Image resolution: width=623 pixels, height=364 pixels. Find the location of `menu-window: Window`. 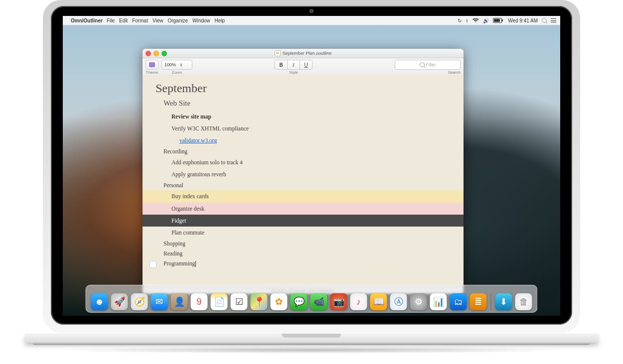

menu-window: Window is located at coordinates (201, 21).